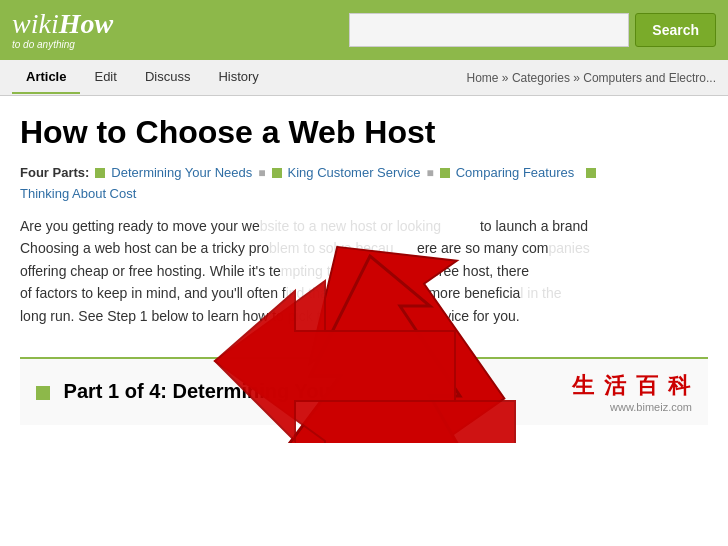 The height and width of the screenshot is (546, 728). Describe the element at coordinates (182, 172) in the screenshot. I see `part-link-1: Determining Your Needs` at that location.